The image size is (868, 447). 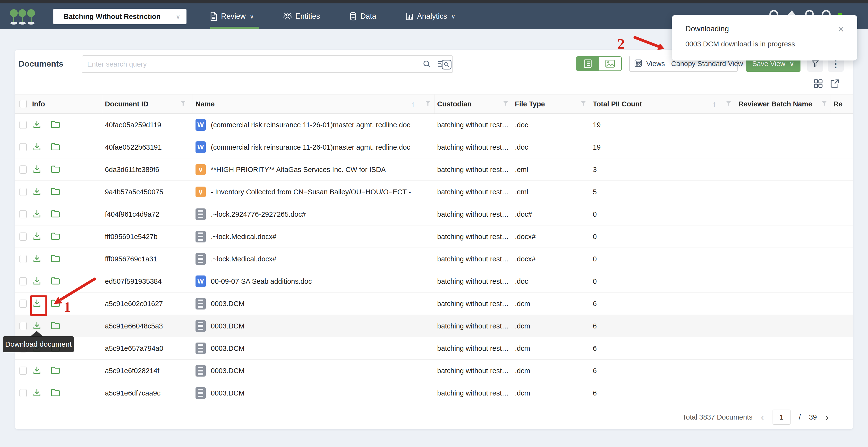 What do you see at coordinates (434, 393) in the screenshot?
I see `table-row: a5c91e6df7caa9c 0003.DCM batching withou…` at bounding box center [434, 393].